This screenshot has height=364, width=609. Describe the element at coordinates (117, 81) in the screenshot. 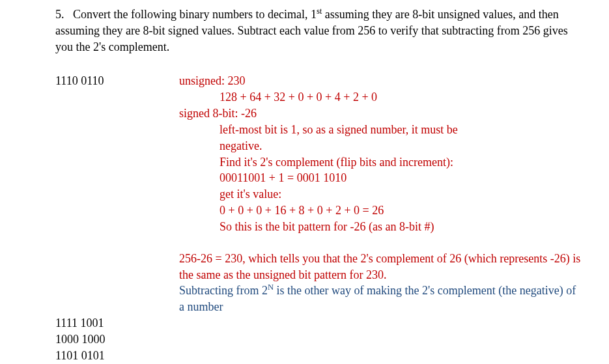

I see `binary-value: 1110 0110` at that location.